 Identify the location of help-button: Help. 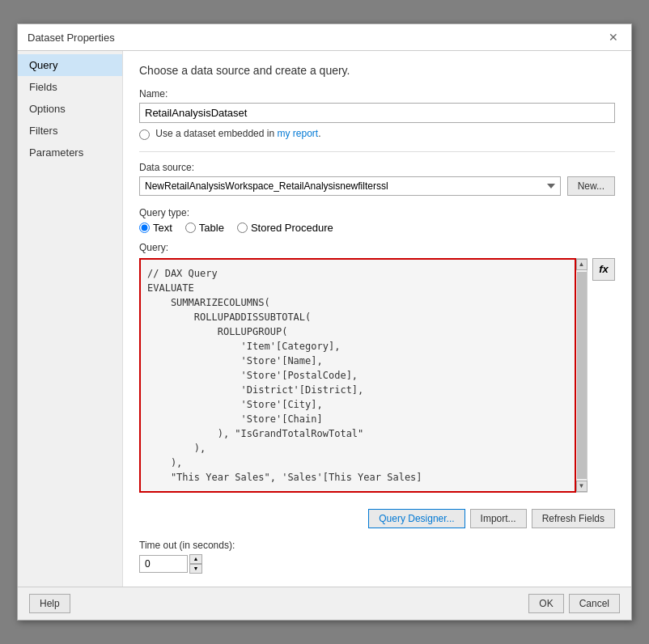
(50, 604).